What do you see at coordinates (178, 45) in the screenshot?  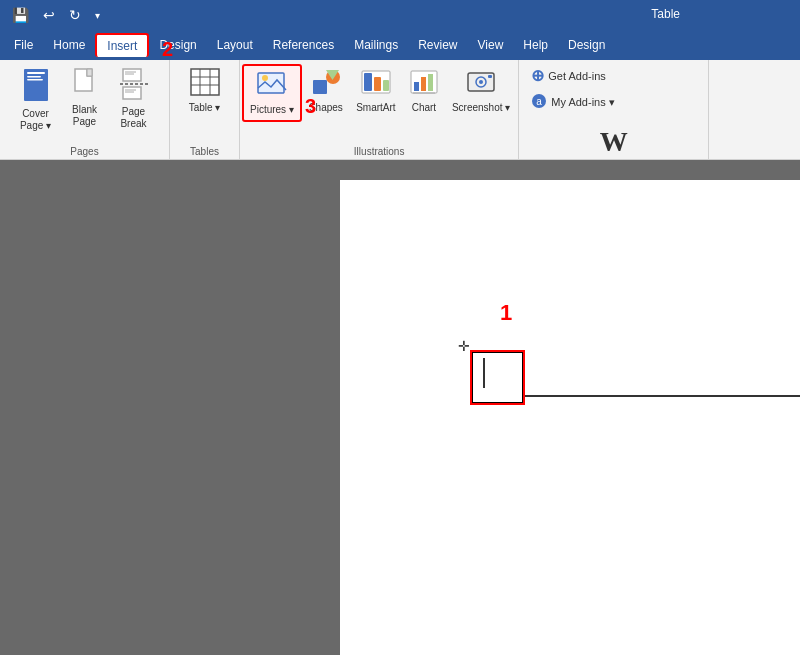 I see `menu-design: Design` at bounding box center [178, 45].